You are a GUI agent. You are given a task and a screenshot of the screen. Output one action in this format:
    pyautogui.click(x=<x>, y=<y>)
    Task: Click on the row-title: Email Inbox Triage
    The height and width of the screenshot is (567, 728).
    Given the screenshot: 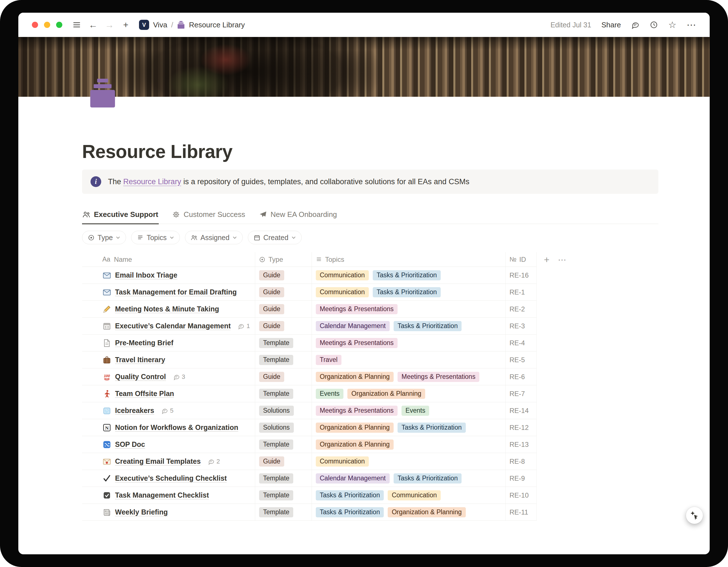 What is the action you would take?
    pyautogui.click(x=146, y=275)
    